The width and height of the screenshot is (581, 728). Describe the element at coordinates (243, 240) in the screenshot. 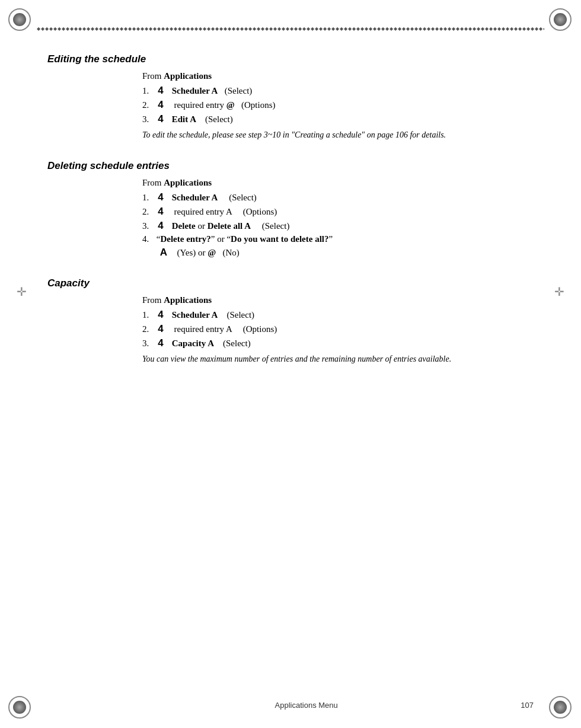

I see `step-text-deleting-4: “Delete entry?” or “Do you want to delet…` at that location.